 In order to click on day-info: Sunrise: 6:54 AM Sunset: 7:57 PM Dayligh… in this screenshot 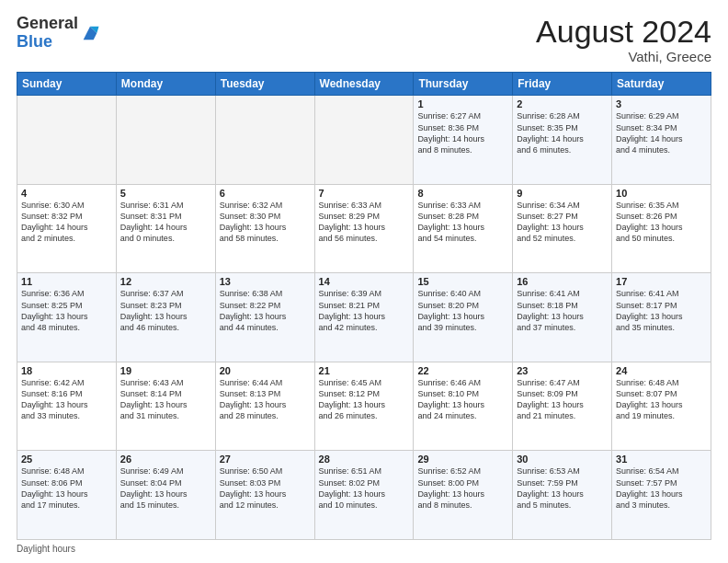, I will do `click(662, 488)`.